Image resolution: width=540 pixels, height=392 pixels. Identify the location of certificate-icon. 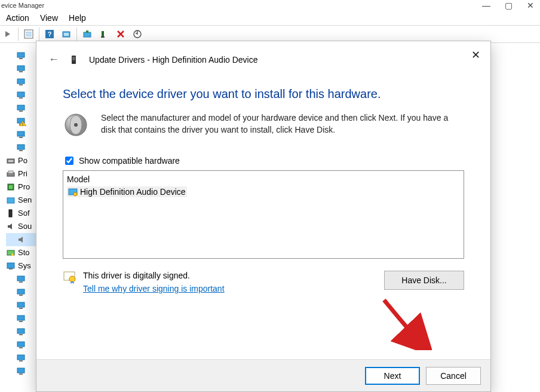
(69, 277).